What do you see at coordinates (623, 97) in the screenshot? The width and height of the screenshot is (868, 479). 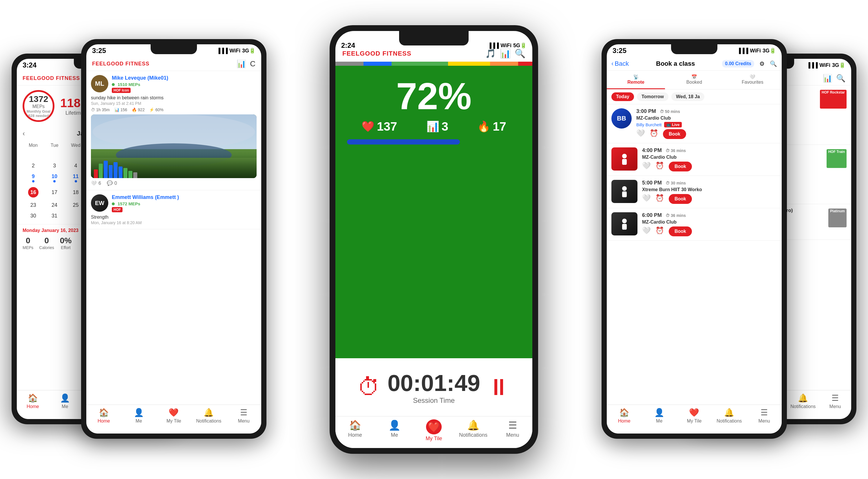 I see `day-today: Today` at bounding box center [623, 97].